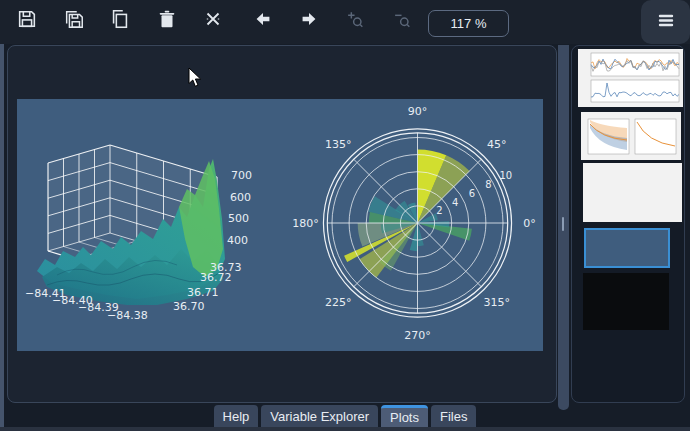 The image size is (690, 431). Describe the element at coordinates (74, 21) in the screenshot. I see `save-all-icon` at that location.